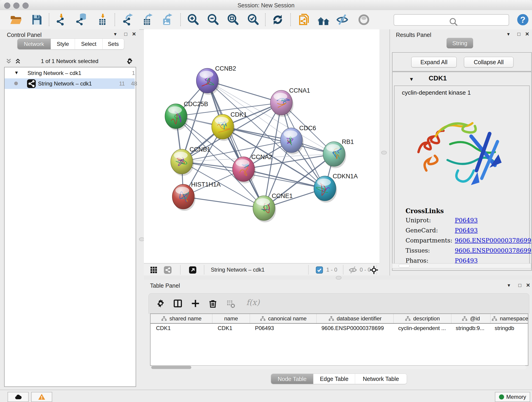 Image resolution: width=532 pixels, height=402 pixels. What do you see at coordinates (298, 140) in the screenshot?
I see `network-node-CDC6: CDC6` at bounding box center [298, 140].